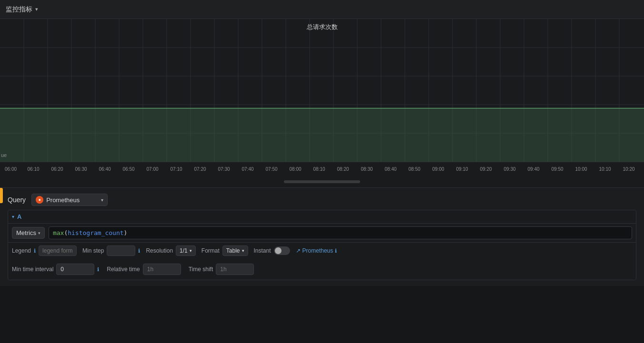 This screenshot has width=644, height=343. I want to click on min-time-interval-label: Min time interval, so click(32, 269).